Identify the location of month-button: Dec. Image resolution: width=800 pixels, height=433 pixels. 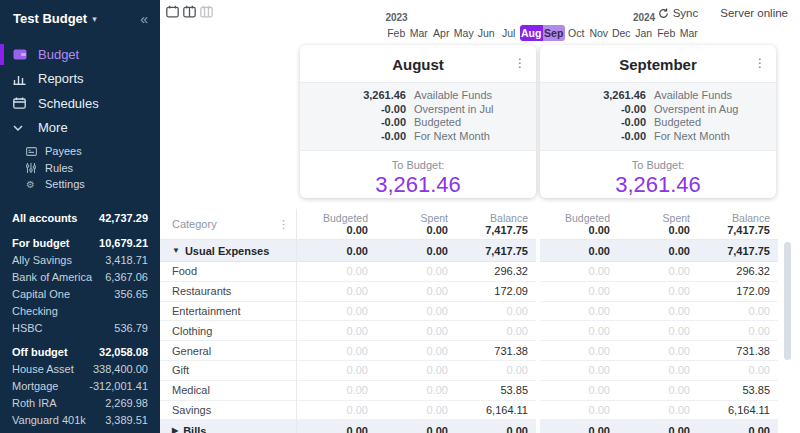
(622, 33).